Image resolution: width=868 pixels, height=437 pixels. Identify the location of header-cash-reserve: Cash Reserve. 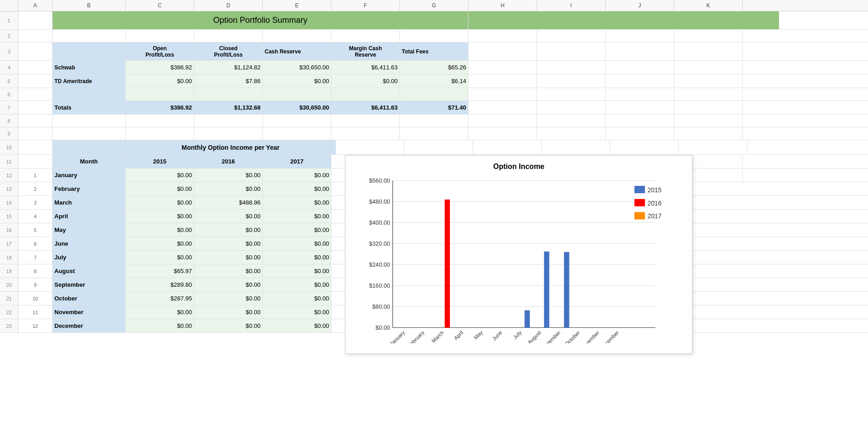
(297, 51).